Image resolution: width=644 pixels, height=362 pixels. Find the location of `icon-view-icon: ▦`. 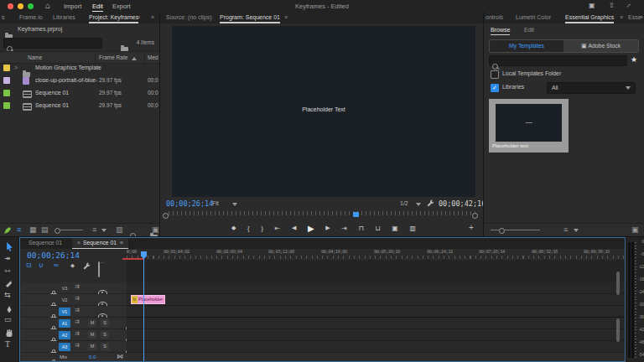

icon-view-icon: ▦ is located at coordinates (34, 230).